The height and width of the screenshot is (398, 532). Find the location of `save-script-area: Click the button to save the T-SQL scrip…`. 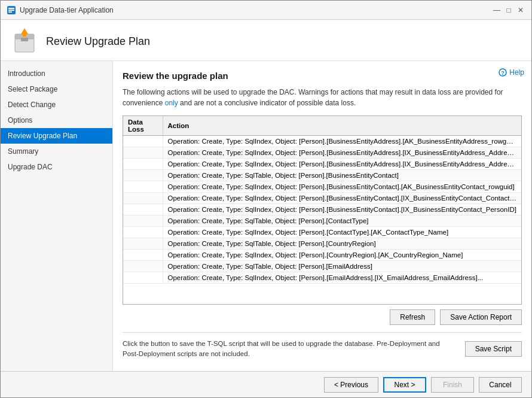

save-script-area: Click the button to save the T-SQL scrip… is located at coordinates (322, 346).